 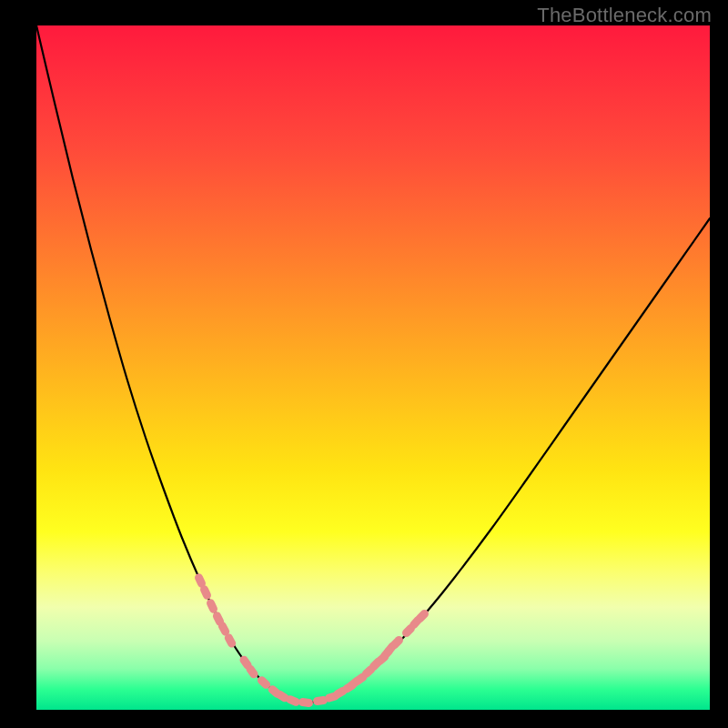 What do you see at coordinates (312, 641) in the screenshot?
I see `highlight-dots` at bounding box center [312, 641].